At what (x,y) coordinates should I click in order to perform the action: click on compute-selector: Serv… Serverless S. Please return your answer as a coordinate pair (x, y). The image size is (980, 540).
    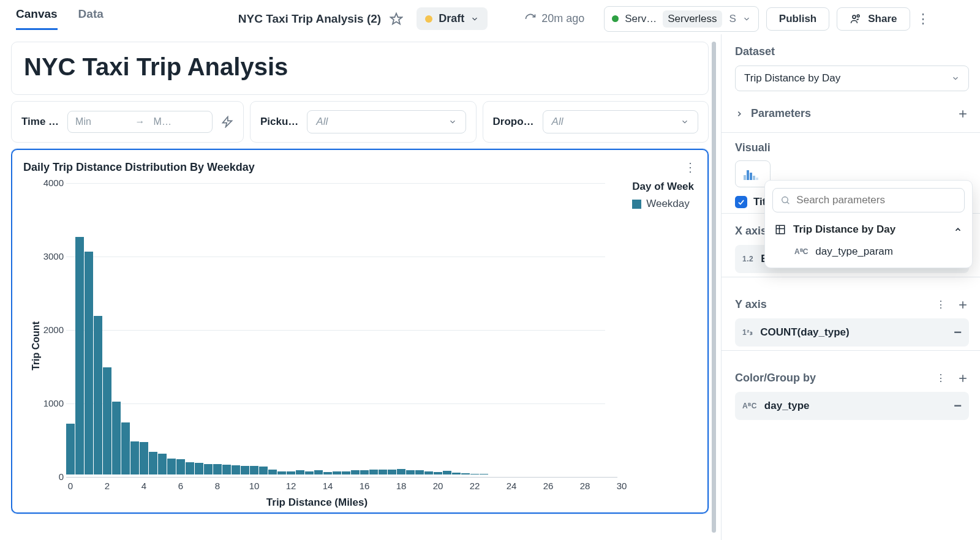
    Looking at the image, I should click on (681, 19).